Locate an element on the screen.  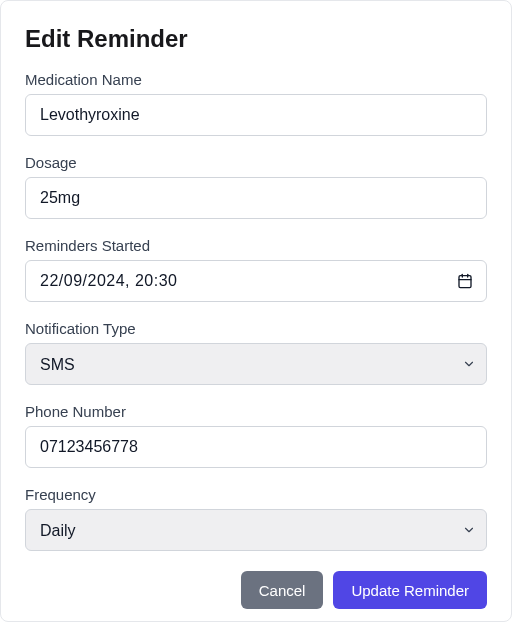
label-frequency: Frequency is located at coordinates (256, 494).